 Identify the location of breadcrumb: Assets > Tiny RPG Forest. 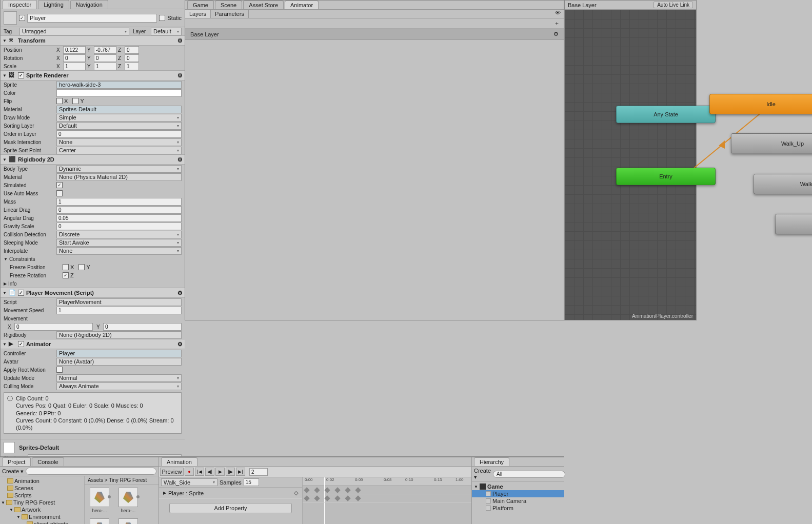
(122, 480).